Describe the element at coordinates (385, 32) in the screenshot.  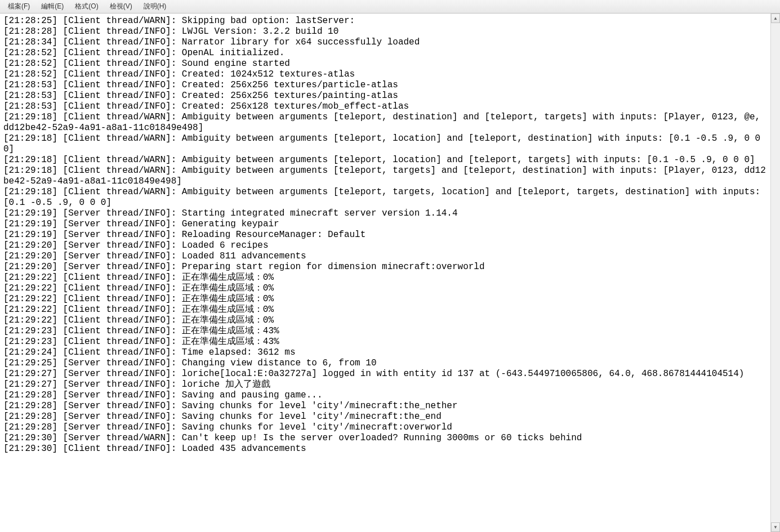
I see `log-line: [21:28:28] [Client thread/INFO]: LWJGL V…` at that location.